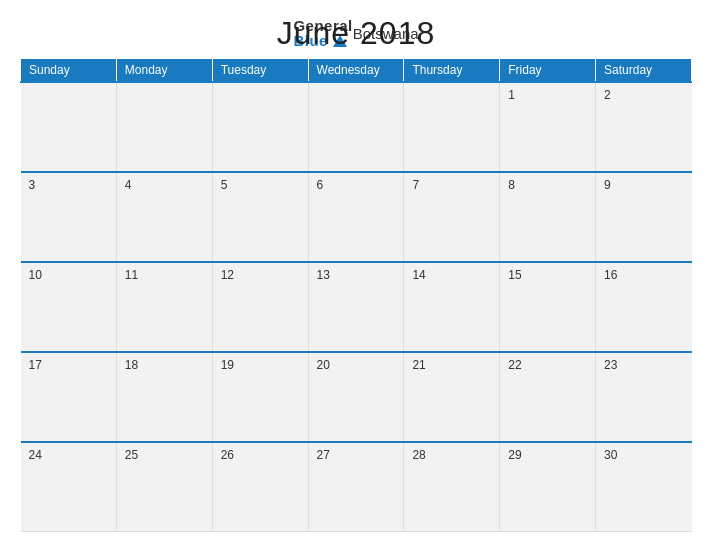 This screenshot has height=550, width=712. I want to click on day-header-tuesday: Tuesday, so click(260, 71).